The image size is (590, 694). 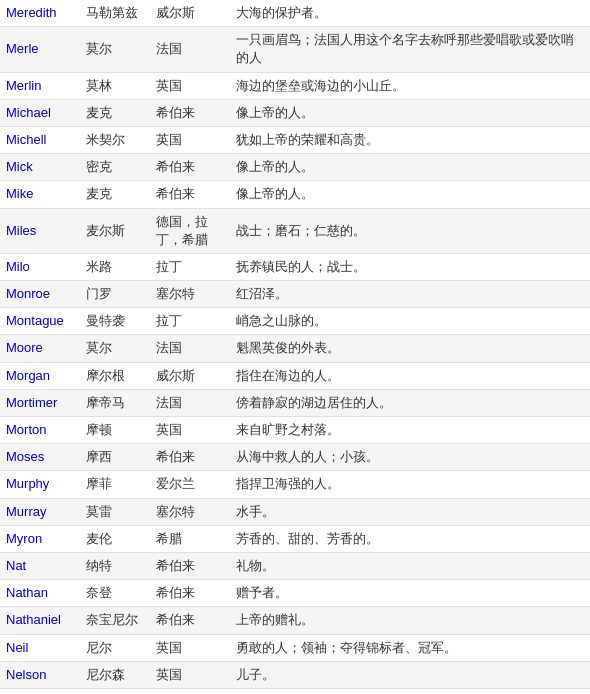 I want to click on table-row: Merle莫尔法国一只画眉鸟；法国人用这个名字去称呼那些爱唱歌或爱吹哨的人, so click(x=295, y=50).